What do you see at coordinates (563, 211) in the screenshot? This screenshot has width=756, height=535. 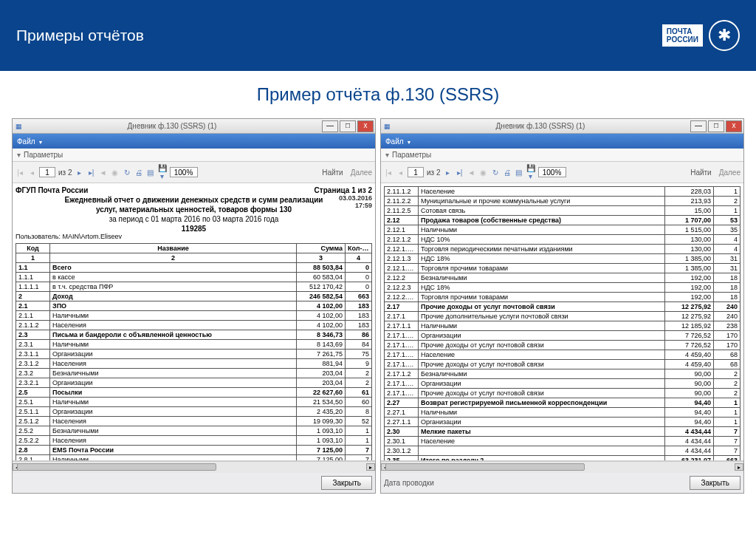 I see `table-row: 2.11.2.5Сотовая связь15,001` at bounding box center [563, 211].